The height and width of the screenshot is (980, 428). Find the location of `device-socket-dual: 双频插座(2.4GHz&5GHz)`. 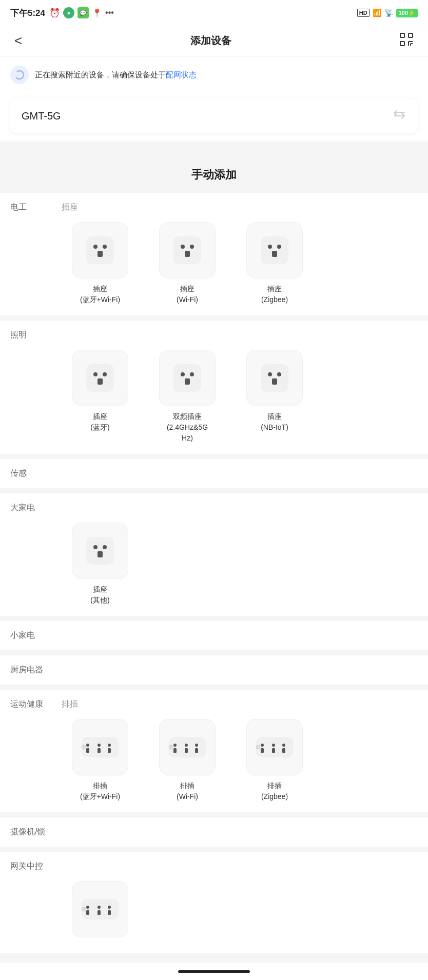

device-socket-dual: 双频插座(2.4GHz&5GHz) is located at coordinates (187, 397).